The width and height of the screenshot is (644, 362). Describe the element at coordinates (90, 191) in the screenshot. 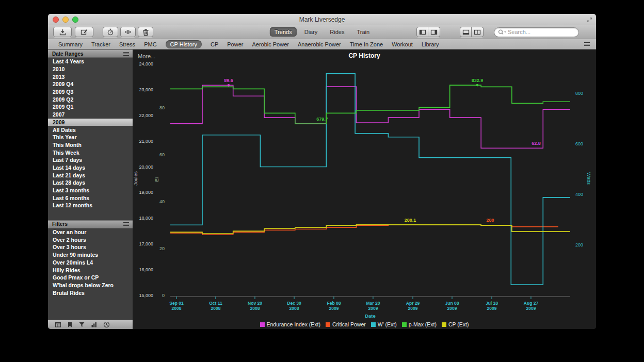

I see `sidebar-item-last-3-months: Last 3 months` at that location.